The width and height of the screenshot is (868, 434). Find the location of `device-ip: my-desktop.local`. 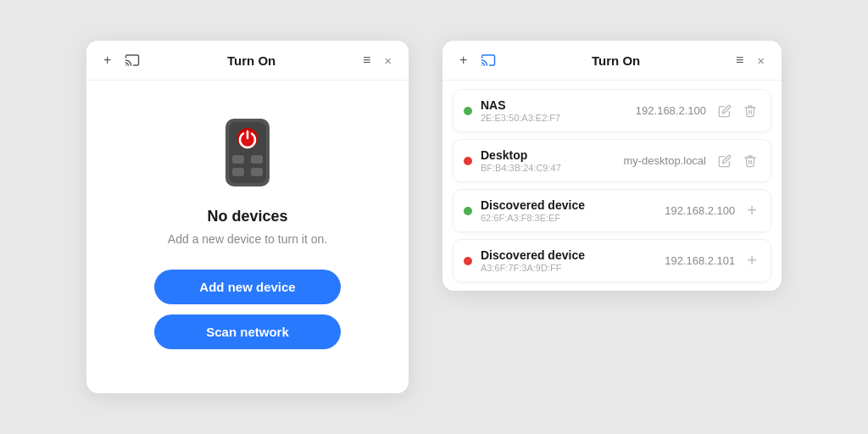

device-ip: my-desktop.local is located at coordinates (665, 161).